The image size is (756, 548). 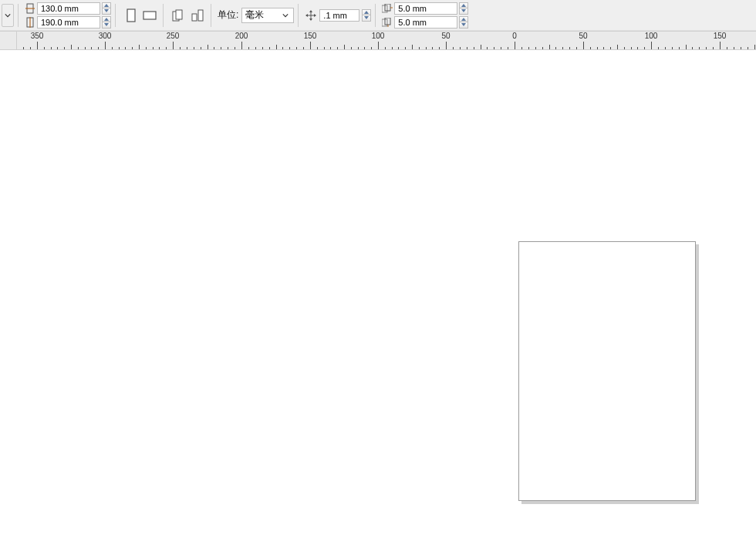 What do you see at coordinates (366, 15) in the screenshot?
I see `nudge-spinner` at bounding box center [366, 15].